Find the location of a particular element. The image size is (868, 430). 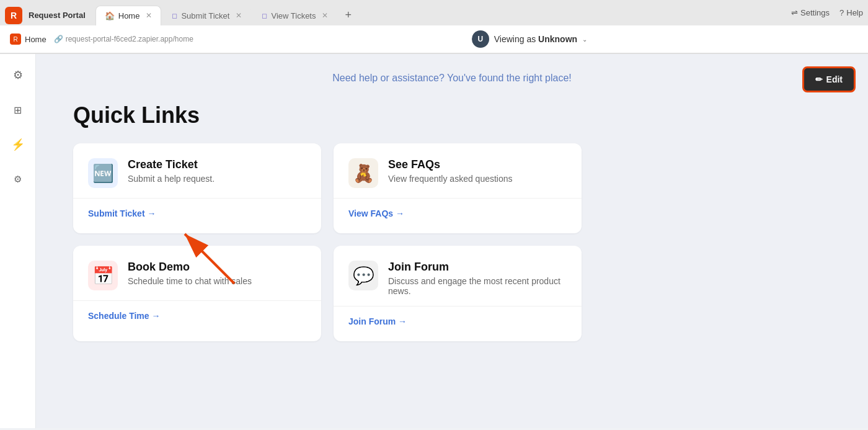

card-join-forum-top: 💬 Join Forum Discuss and engage the most… is located at coordinates (458, 278).